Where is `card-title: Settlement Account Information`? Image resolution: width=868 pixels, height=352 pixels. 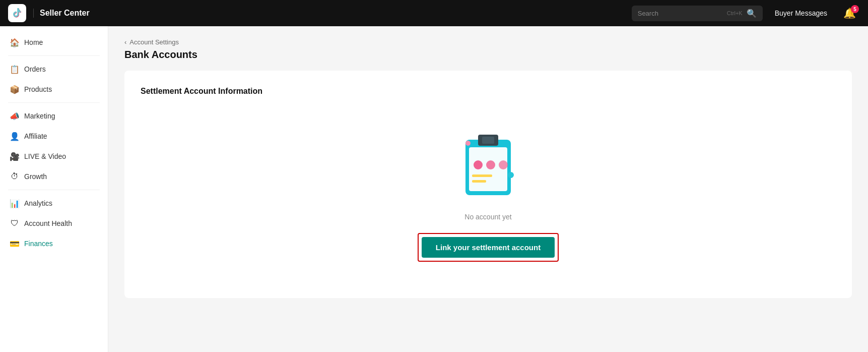
card-title: Settlement Account Information is located at coordinates (488, 91).